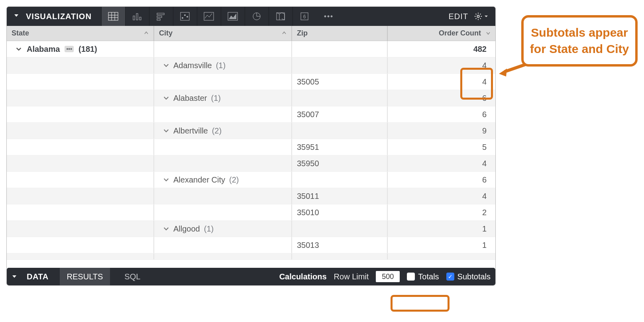 Image resolution: width=644 pixels, height=322 pixels. Describe the element at coordinates (328, 16) in the screenshot. I see `vis-type-more-button` at that location.